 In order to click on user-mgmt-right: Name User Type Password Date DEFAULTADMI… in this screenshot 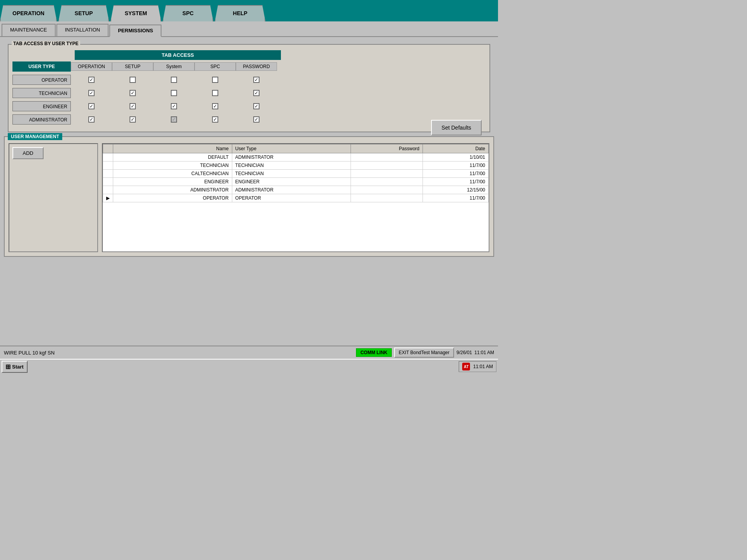, I will do `click(296, 198)`.